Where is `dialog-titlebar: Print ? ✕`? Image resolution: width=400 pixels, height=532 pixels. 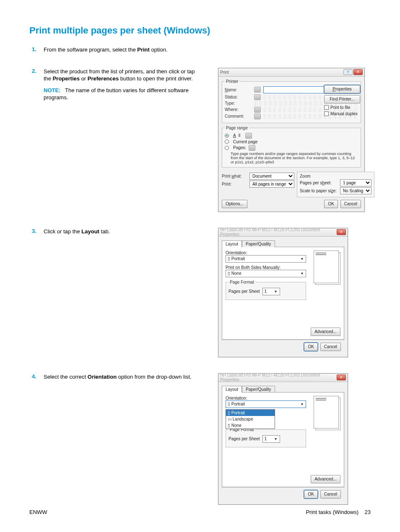 dialog-titlebar: Print ? ✕ is located at coordinates (291, 72).